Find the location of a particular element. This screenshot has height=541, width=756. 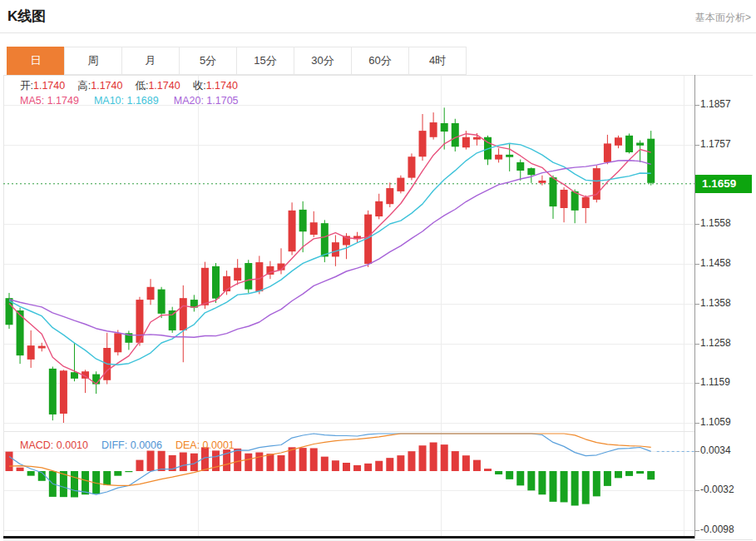

low-value: 1.1740 is located at coordinates (164, 86).